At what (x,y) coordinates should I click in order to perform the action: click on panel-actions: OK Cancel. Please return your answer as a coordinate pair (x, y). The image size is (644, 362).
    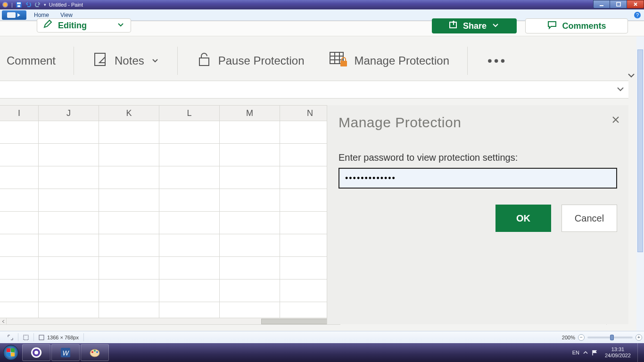
    Looking at the image, I should click on (478, 218).